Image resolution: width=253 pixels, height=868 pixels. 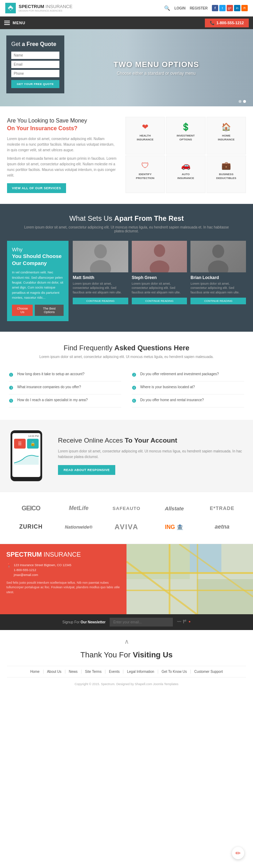 I want to click on footer-nav-know: Get To Know Us, so click(x=174, y=672).